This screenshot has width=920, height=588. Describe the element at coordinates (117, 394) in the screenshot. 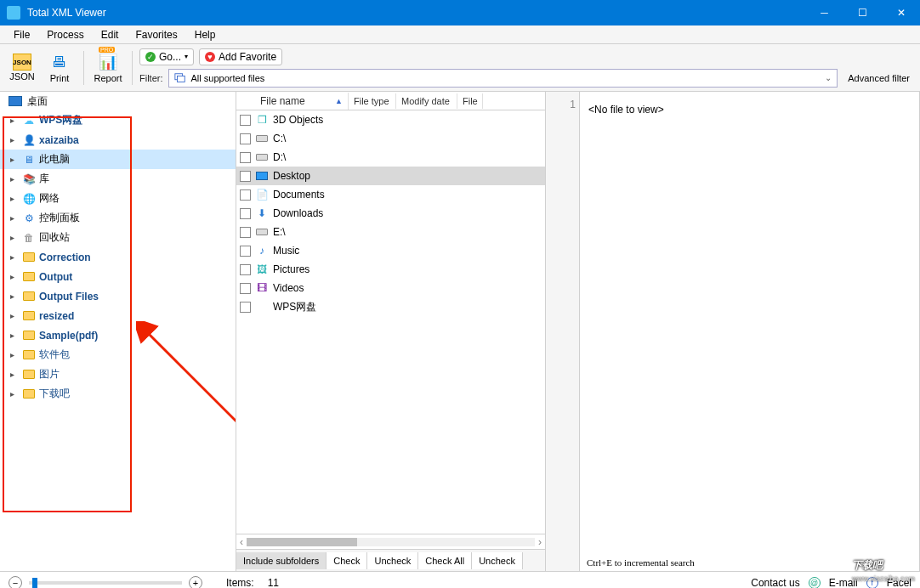

I see `tree-item: ▸下载吧` at that location.